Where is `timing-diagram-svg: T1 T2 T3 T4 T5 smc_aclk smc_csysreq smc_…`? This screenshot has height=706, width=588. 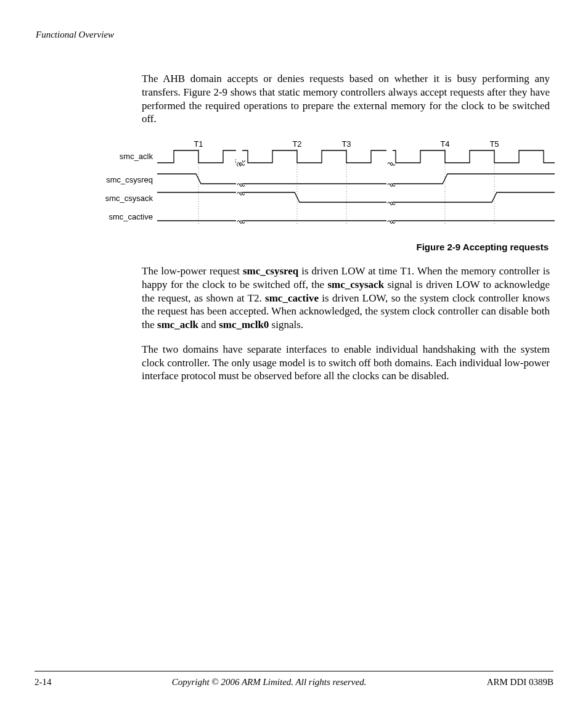
timing-diagram-svg: T1 T2 T3 T4 T5 smc_aclk smc_csysreq smc_… is located at coordinates (308, 186).